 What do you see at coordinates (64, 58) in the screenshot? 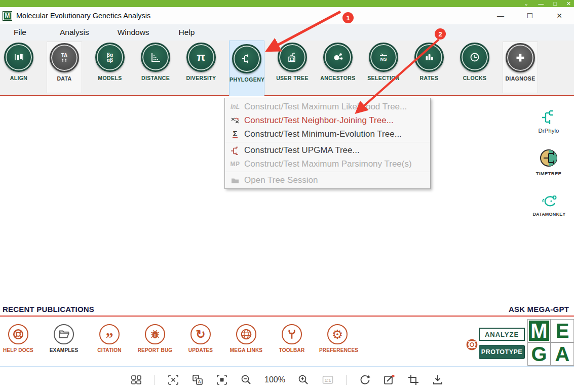
I see `data-icon: TA` at bounding box center [64, 58].